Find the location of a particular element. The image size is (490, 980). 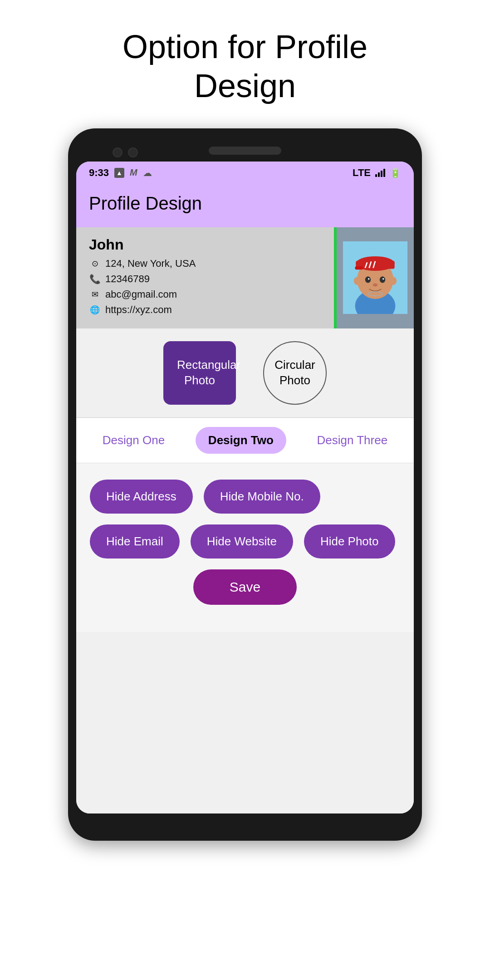

rectangular-photo-button: Rectangular Photo is located at coordinates (200, 373).